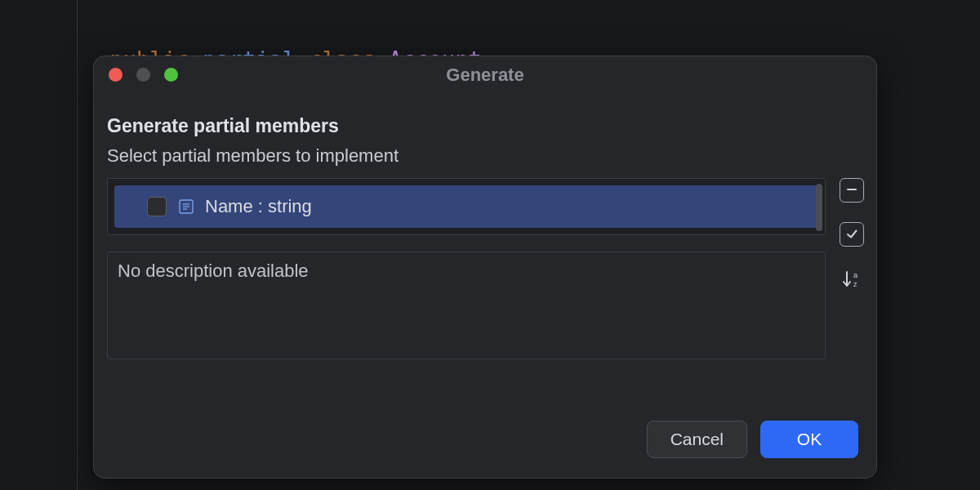 The height and width of the screenshot is (490, 980). Describe the element at coordinates (852, 191) in the screenshot. I see `minus-icon` at that location.